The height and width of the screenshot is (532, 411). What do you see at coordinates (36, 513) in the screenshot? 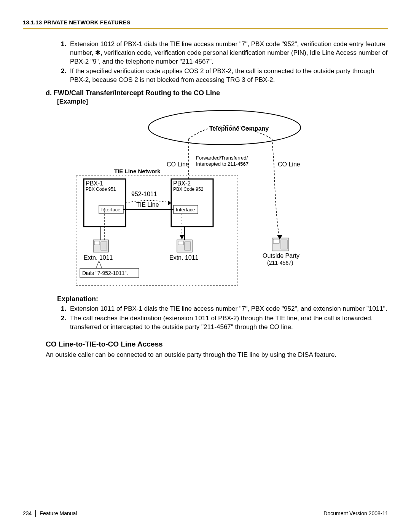
I see `footer-divider` at bounding box center [36, 513].